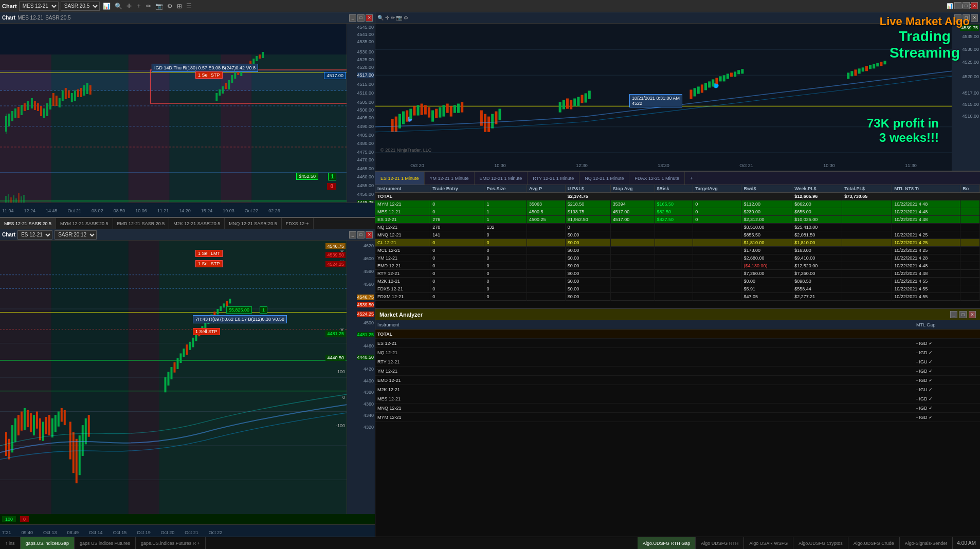 This screenshot has height=549, width=980. What do you see at coordinates (678, 362) in the screenshot?
I see `list-item: RTY 12-21 - IGU ✓` at bounding box center [678, 362].